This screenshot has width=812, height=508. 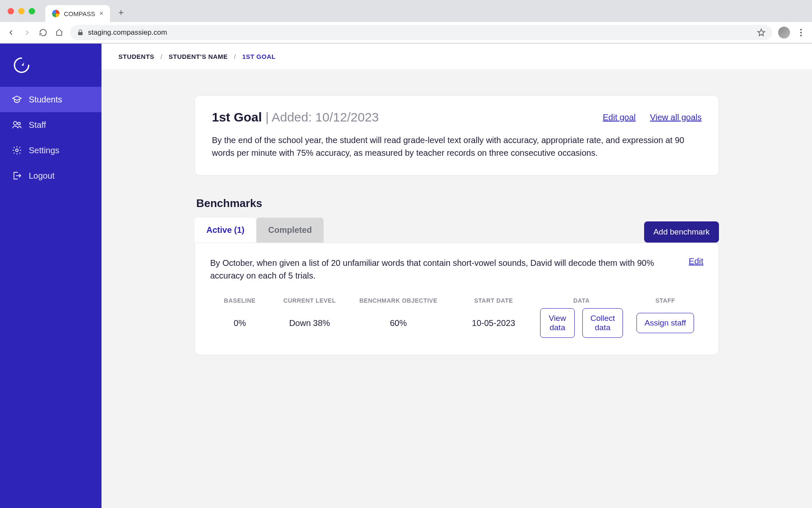 What do you see at coordinates (676, 118) in the screenshot?
I see `view-all-goals-link: View all goals` at bounding box center [676, 118].